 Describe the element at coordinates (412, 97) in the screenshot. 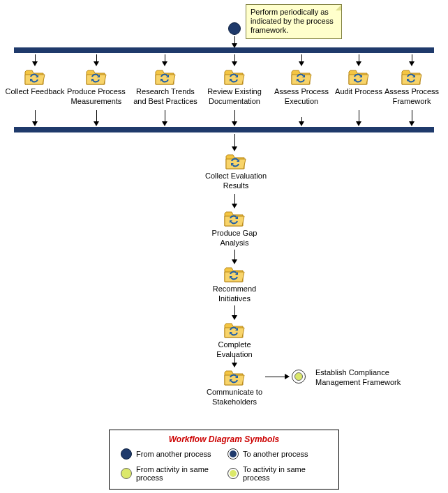

I see `activity-label: Assess Process Framework` at that location.